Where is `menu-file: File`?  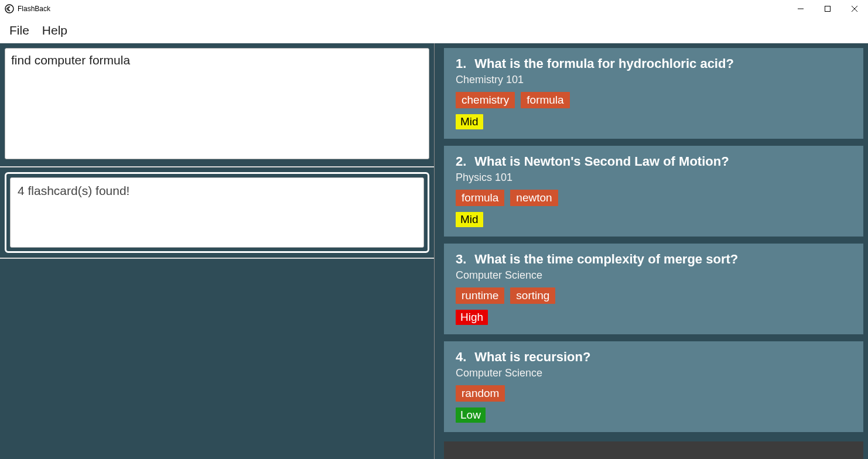 menu-file: File is located at coordinates (19, 30).